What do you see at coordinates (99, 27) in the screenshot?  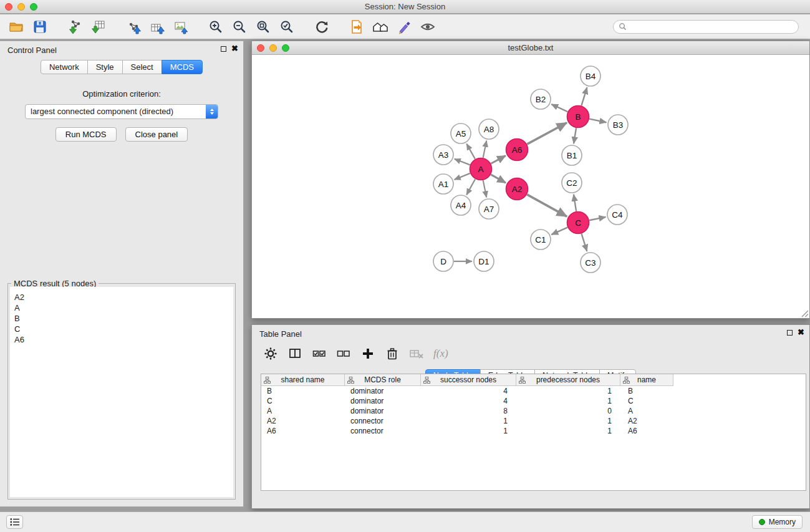 I see `import-table-icon` at bounding box center [99, 27].